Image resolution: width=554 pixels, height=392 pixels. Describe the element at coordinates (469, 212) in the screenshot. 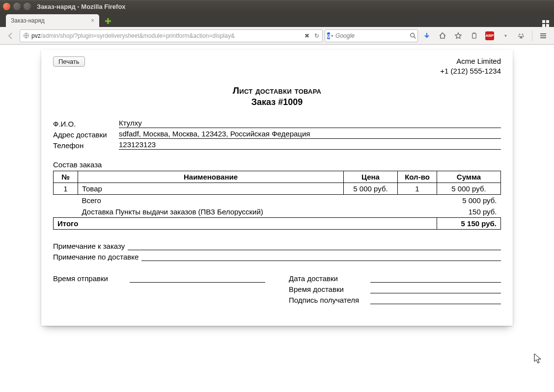

I see `shipping-value: 150 руб.` at that location.